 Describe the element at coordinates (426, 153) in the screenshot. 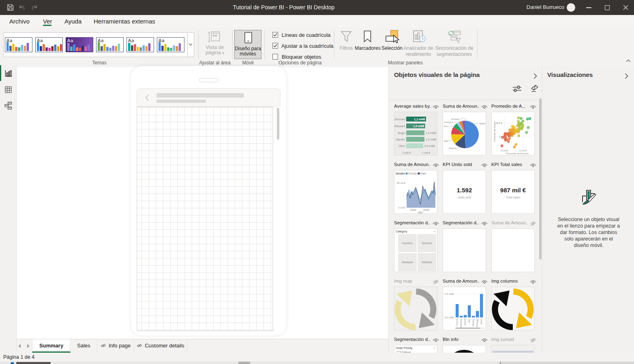

I see `svg-text: 1 mil €` at that location.